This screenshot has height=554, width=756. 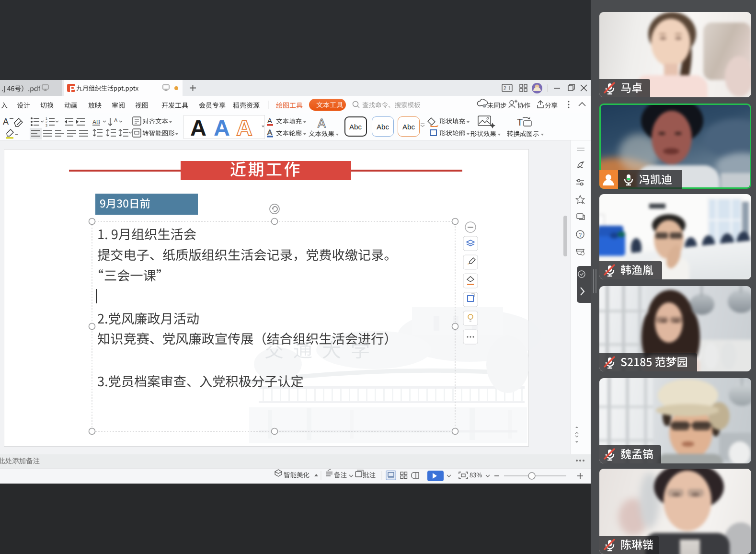 I want to click on svg-text: 1, so click(x=46, y=119).